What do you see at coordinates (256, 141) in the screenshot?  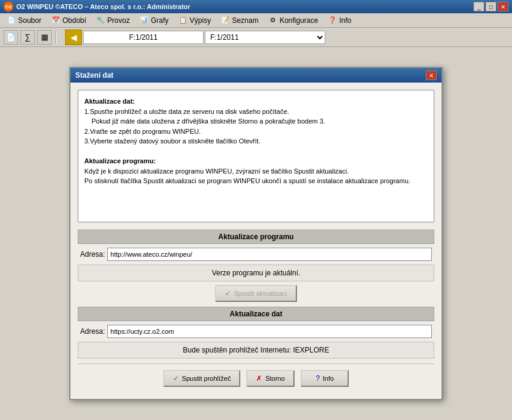 I see `info-line-5: 3.Vyberte stažený datový soubor a stiskn…` at bounding box center [256, 141].